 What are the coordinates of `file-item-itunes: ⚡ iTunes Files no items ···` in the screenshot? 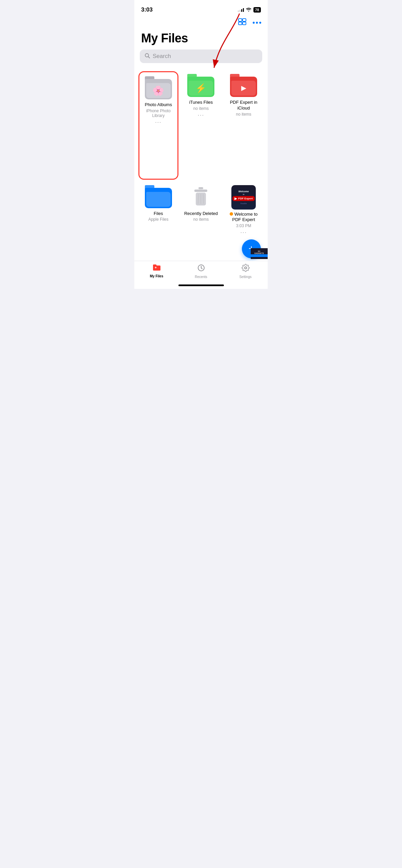 It's located at (201, 125).